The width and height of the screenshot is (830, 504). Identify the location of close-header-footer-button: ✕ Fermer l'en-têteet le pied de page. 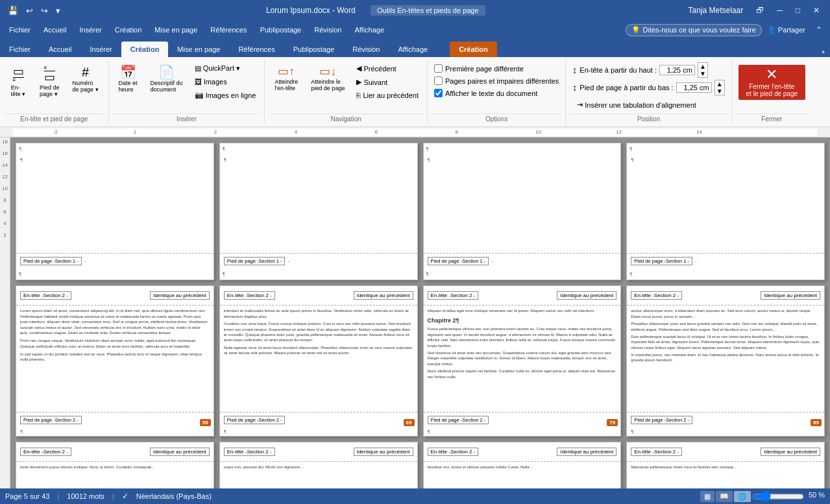
(772, 82).